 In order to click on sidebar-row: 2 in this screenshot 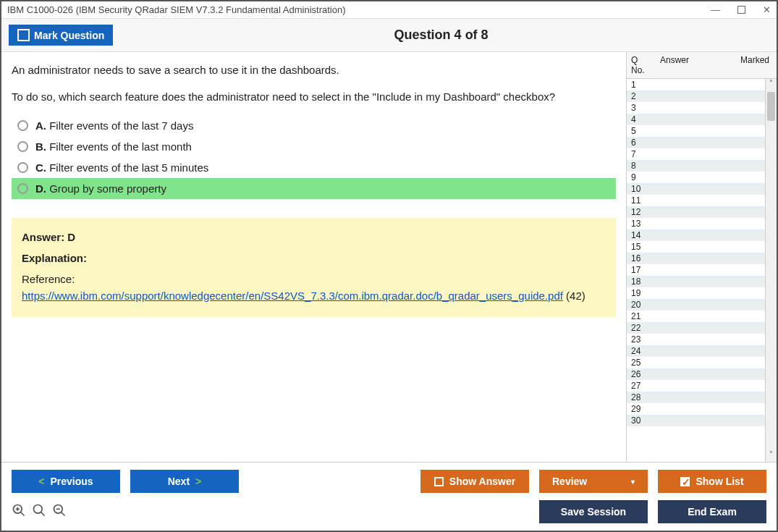, I will do `click(696, 96)`.